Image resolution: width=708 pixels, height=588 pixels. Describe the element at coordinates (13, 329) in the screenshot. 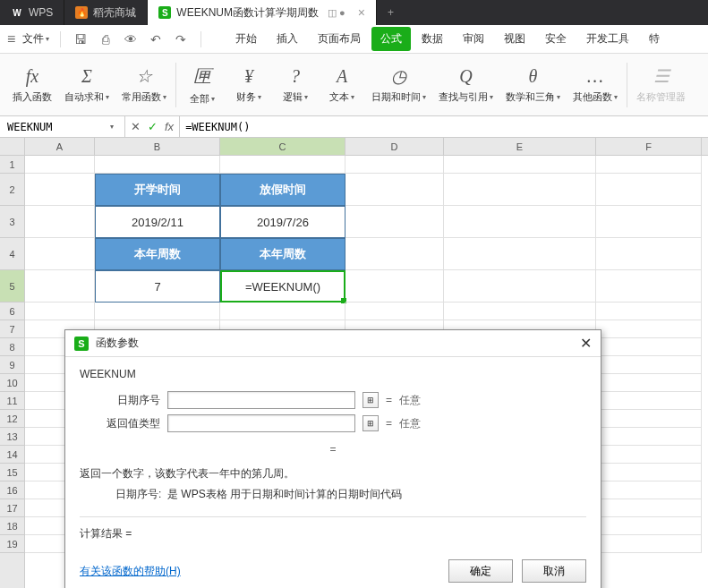

I see `row-header: 7` at that location.